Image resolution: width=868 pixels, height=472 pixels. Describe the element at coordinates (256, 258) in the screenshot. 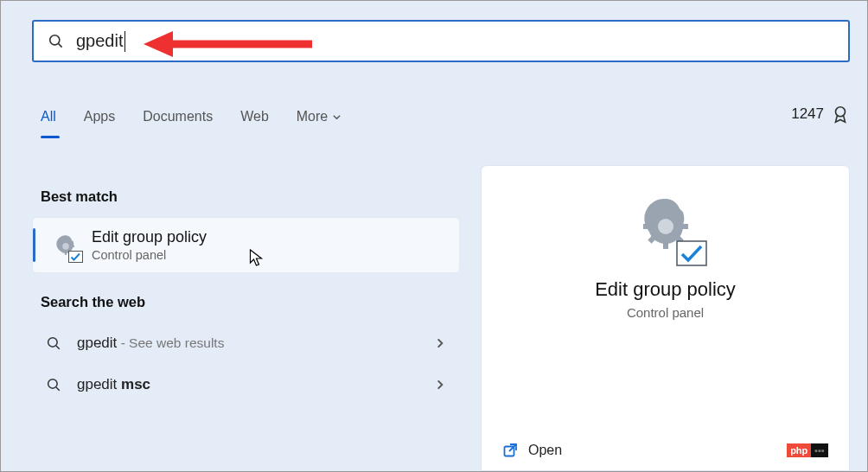

I see `cursor-icon` at that location.